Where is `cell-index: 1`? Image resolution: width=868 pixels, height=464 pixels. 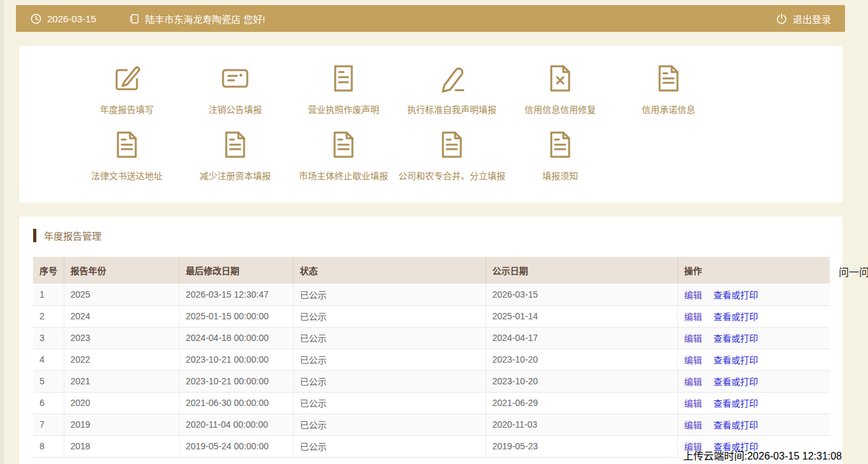
cell-index: 1 is located at coordinates (48, 294).